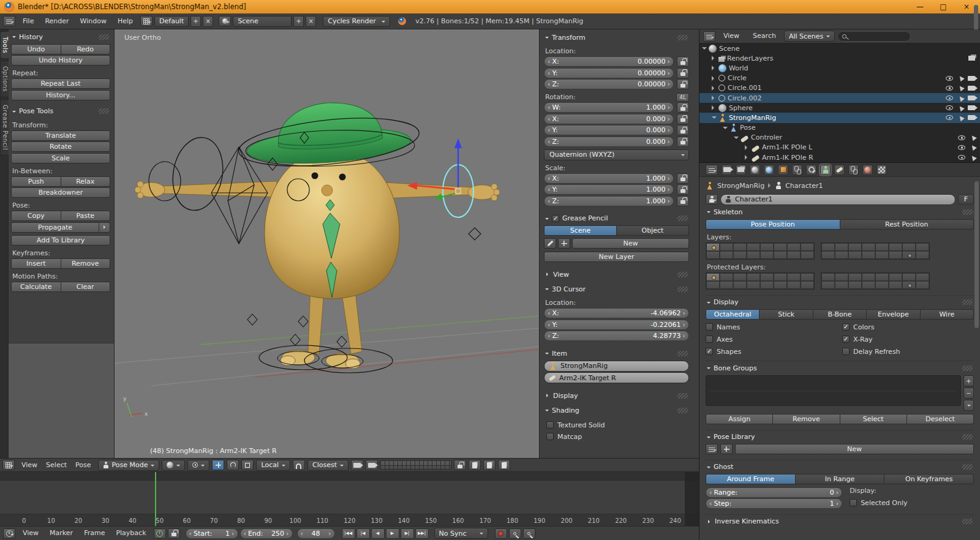 The width and height of the screenshot is (980, 540). I want to click on visibility-toggle-icon, so click(949, 118).